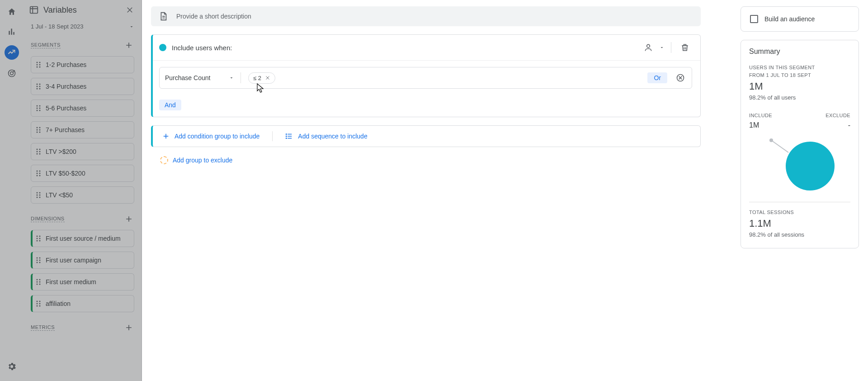 This screenshot has width=868, height=381. What do you see at coordinates (82, 108) in the screenshot?
I see `segment-chip: 5-6 Purchases` at bounding box center [82, 108].